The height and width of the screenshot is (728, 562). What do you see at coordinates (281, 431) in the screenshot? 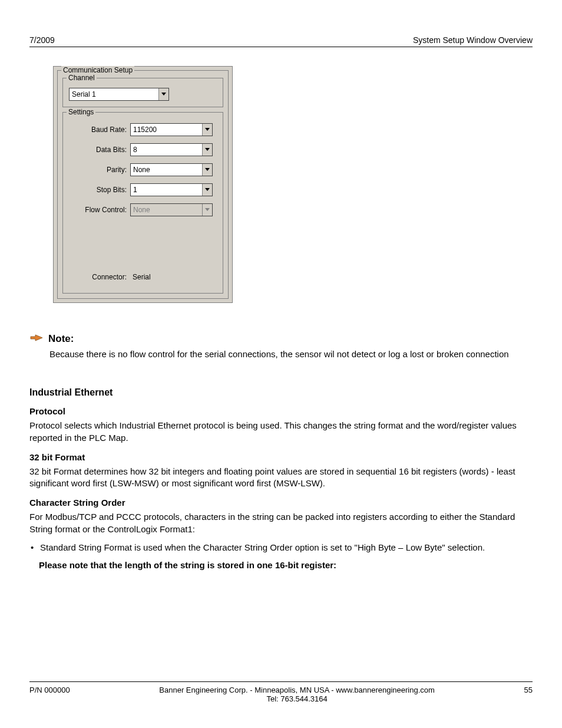
I see `protocol-paragraph: Protocol selects which Industrial Ethern…` at bounding box center [281, 431].